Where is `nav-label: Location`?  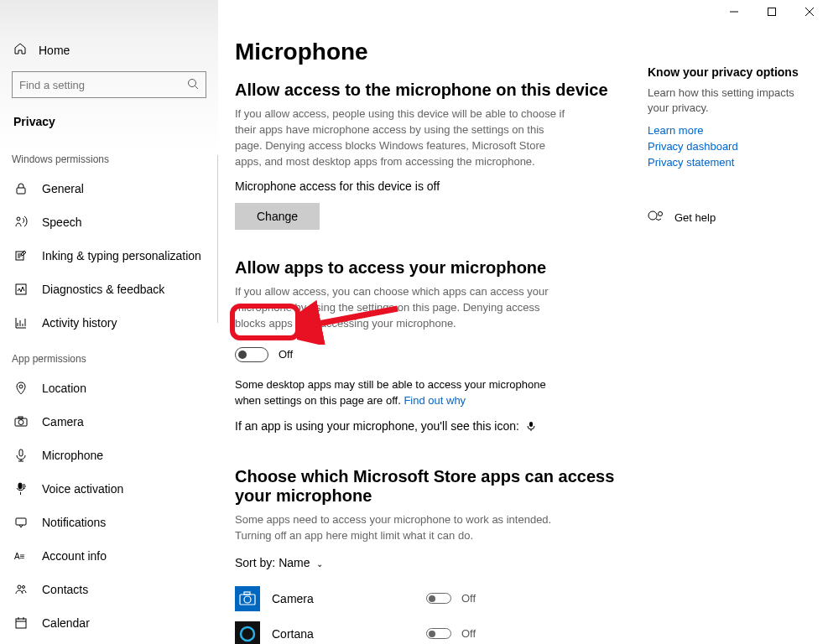
nav-label: Location is located at coordinates (64, 388).